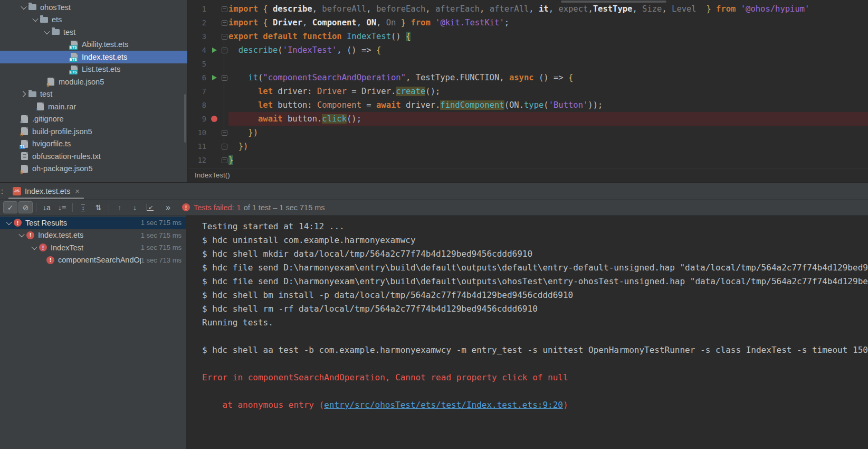  What do you see at coordinates (94, 70) in the screenshot?
I see `tree-item-list-test-ets: ETSList.test.ets` at bounding box center [94, 70].